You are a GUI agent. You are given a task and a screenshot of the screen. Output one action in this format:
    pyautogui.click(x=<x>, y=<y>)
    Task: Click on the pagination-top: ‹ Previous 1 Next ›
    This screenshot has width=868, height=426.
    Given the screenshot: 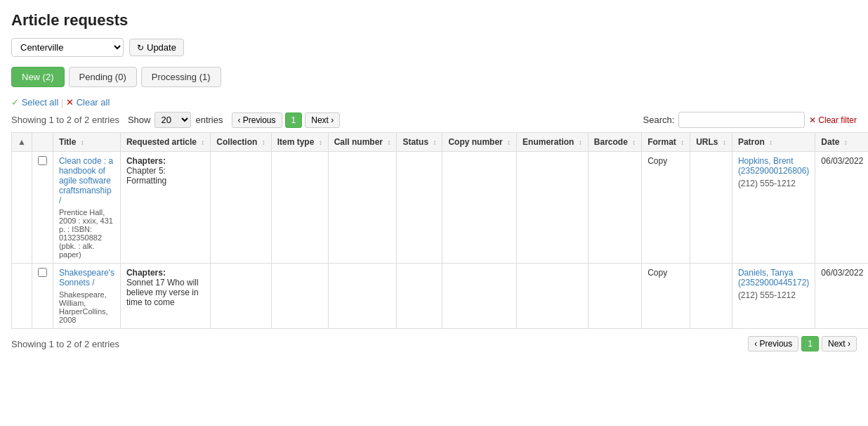 What is the action you would take?
    pyautogui.click(x=287, y=120)
    